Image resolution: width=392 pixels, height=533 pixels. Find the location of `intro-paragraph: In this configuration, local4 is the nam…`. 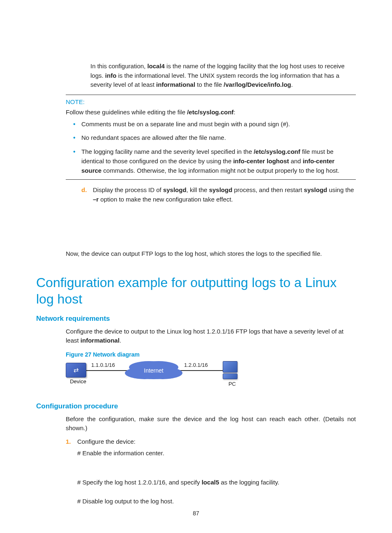

intro-paragraph: In this configuration, local4 is the nam… is located at coordinates (223, 76).